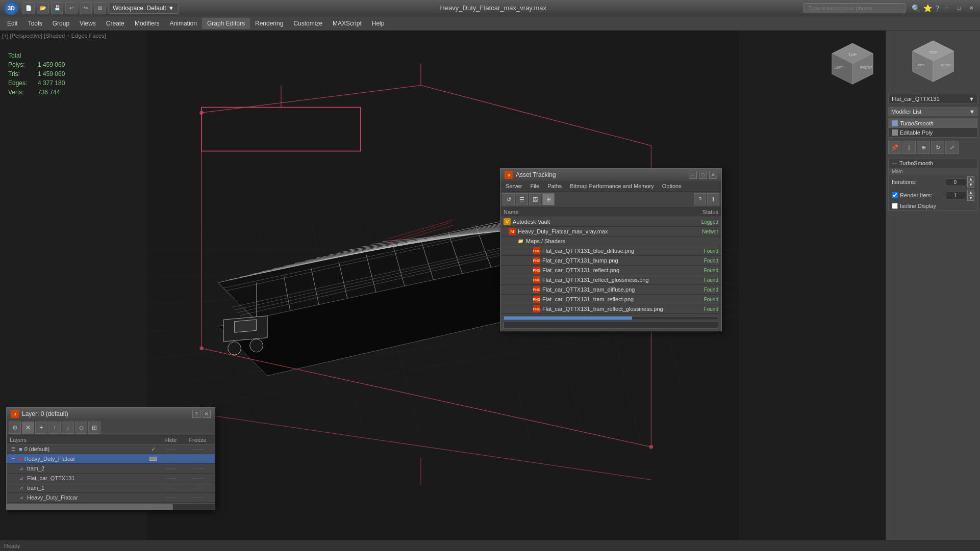  What do you see at coordinates (196, 414) in the screenshot?
I see `layer-help-btn: ?` at bounding box center [196, 414].